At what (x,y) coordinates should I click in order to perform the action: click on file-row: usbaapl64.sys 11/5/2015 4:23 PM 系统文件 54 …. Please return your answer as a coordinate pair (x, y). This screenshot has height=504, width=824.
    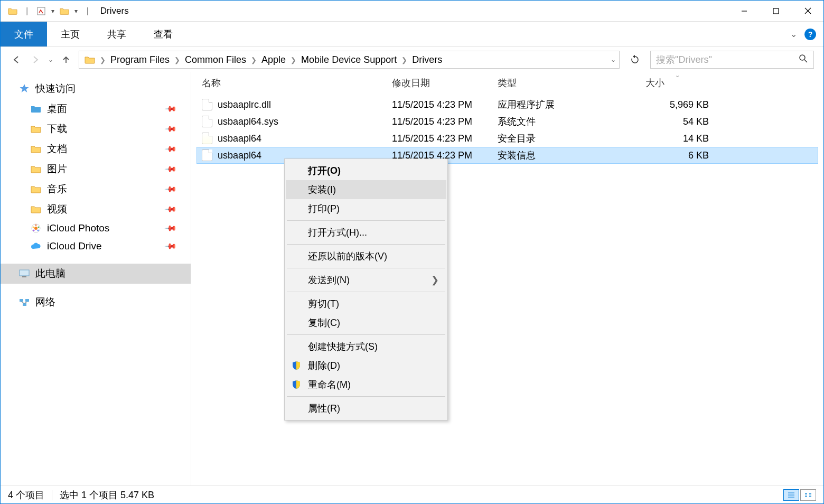
    Looking at the image, I should click on (507, 122).